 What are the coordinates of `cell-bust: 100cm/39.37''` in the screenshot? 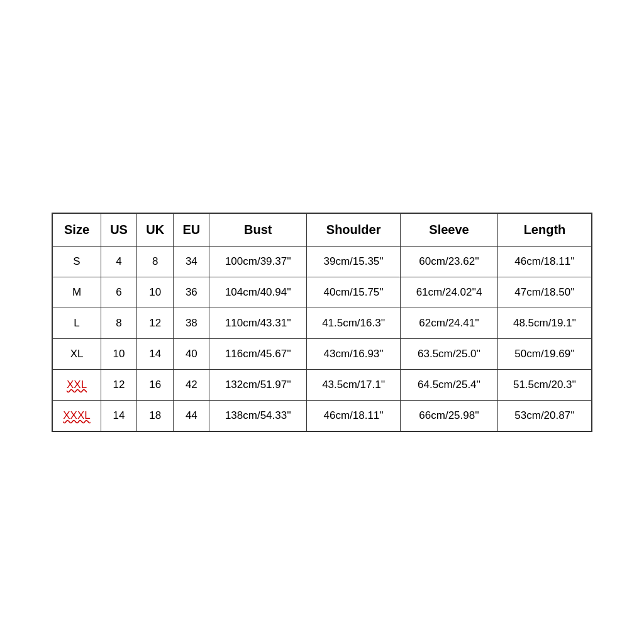 It's located at (258, 262).